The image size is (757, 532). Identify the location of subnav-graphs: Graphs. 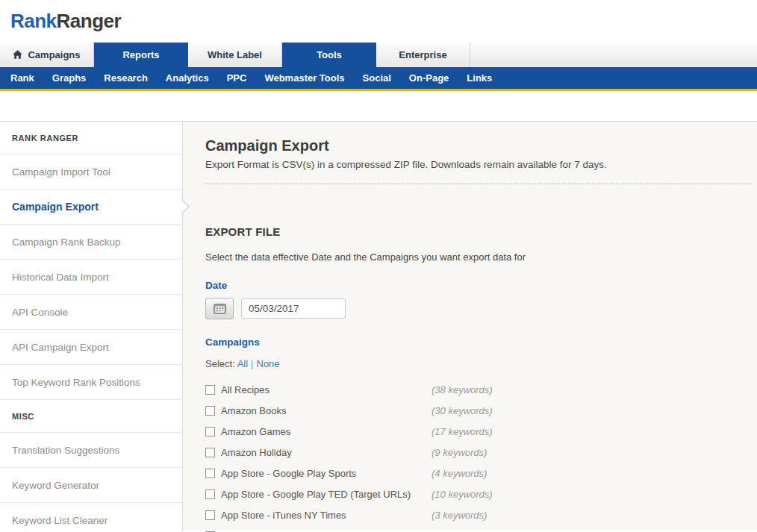
(69, 78).